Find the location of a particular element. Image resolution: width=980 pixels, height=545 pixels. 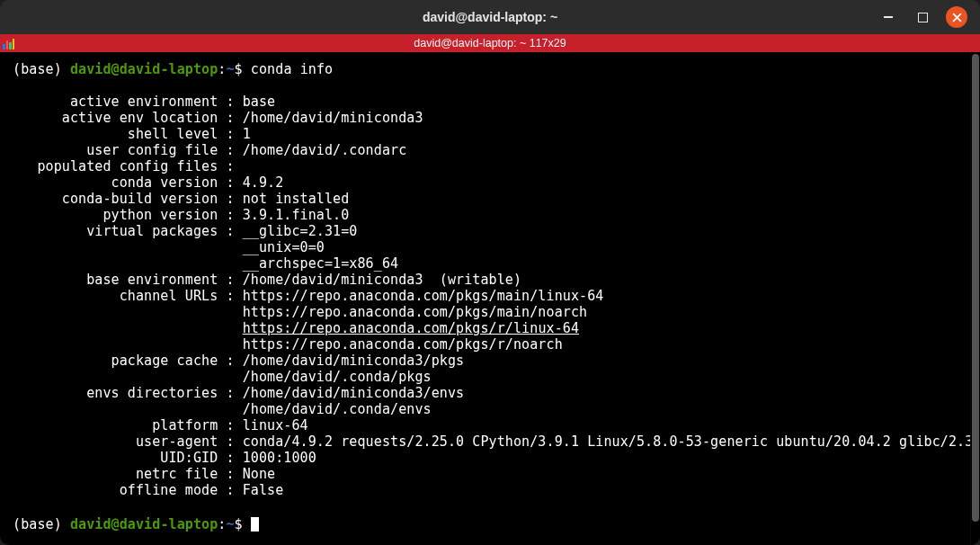

scrollbar is located at coordinates (975, 299).